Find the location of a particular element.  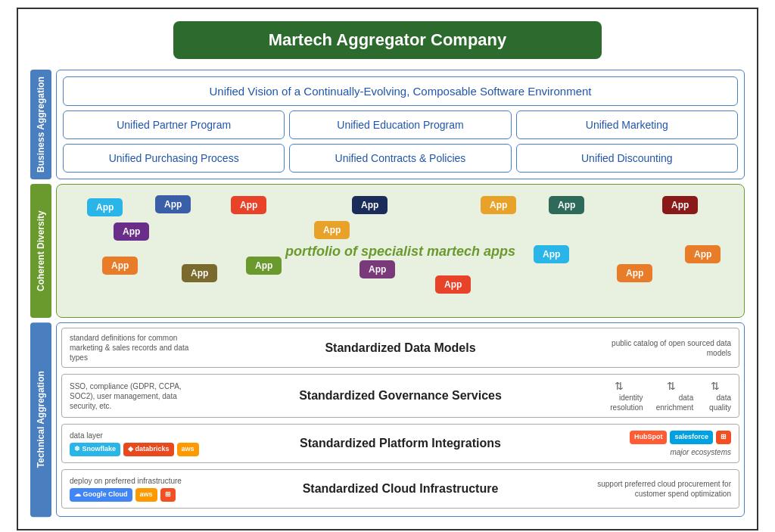

databricks-logo: ◆ databricks is located at coordinates (148, 450).